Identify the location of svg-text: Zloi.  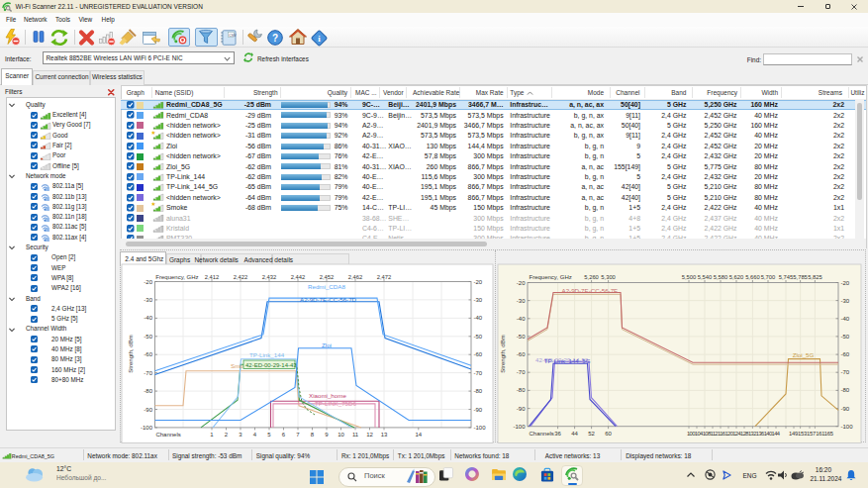
(327, 344).